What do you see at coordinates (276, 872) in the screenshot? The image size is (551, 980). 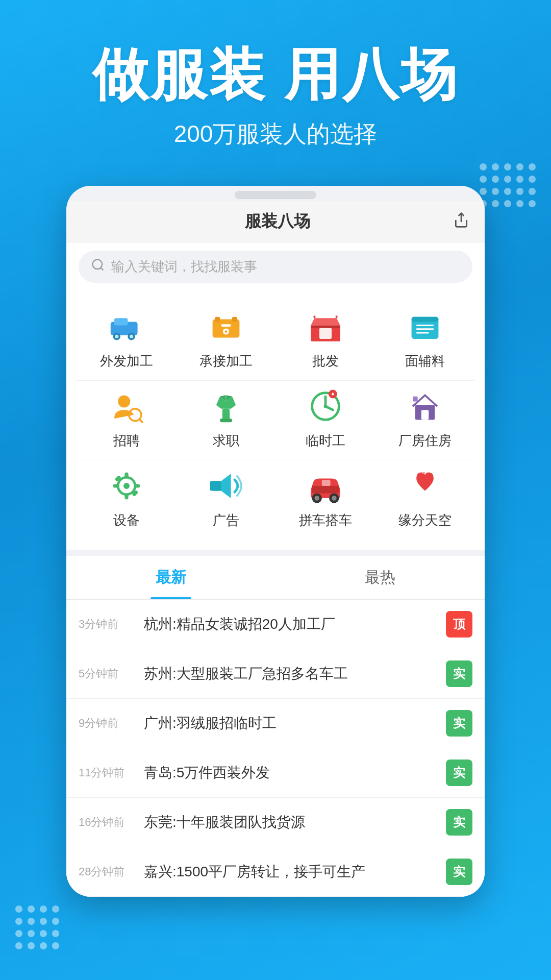 I see `feed-item-5: 28分钟前 嘉兴:1500平厂房转让，接手可生产 实` at bounding box center [276, 872].